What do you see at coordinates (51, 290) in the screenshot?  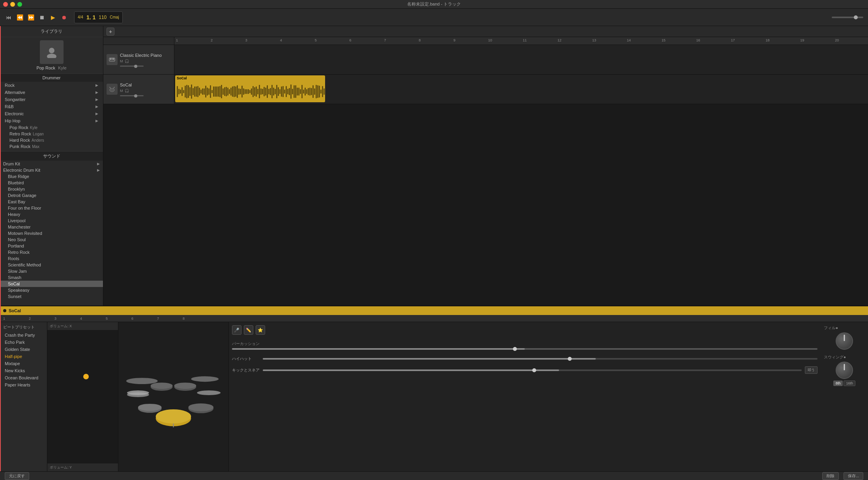 I see `sound-item-speakeasy: Speakeasy` at bounding box center [51, 290].